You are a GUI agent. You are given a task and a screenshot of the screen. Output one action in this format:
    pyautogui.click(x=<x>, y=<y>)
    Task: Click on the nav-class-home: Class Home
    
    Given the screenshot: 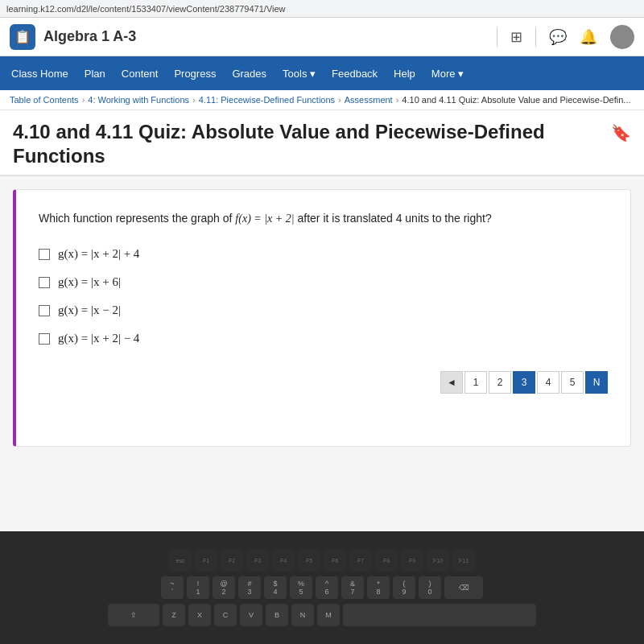 What is the action you would take?
    pyautogui.click(x=40, y=73)
    